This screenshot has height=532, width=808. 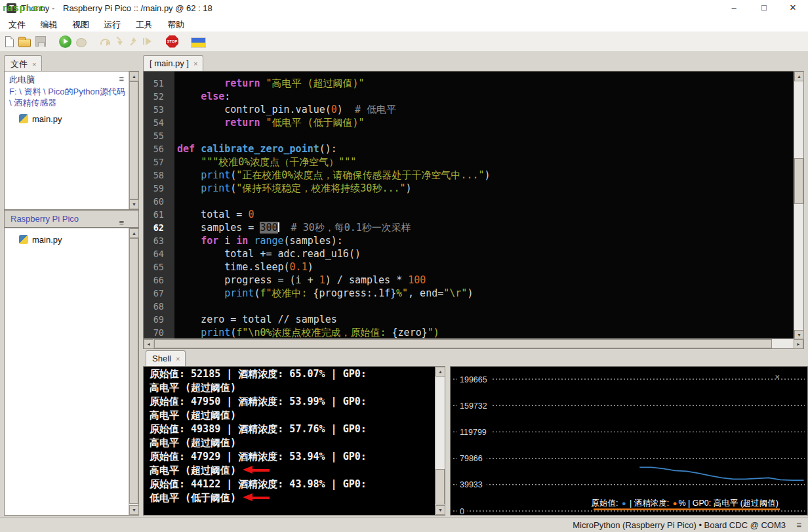 What do you see at coordinates (321, 293) in the screenshot?
I see `code-text: print(f"校准中: {progress:.1f}%", end="\r")` at bounding box center [321, 293].